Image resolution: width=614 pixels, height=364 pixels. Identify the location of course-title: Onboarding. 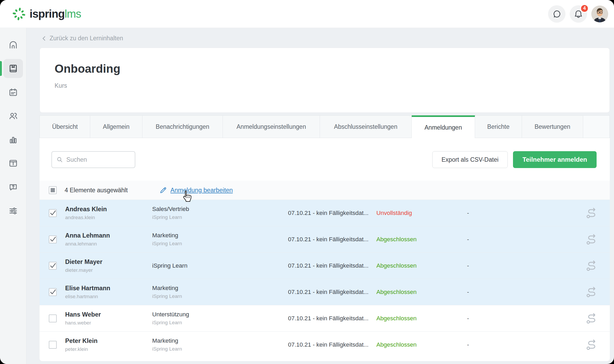
(325, 69).